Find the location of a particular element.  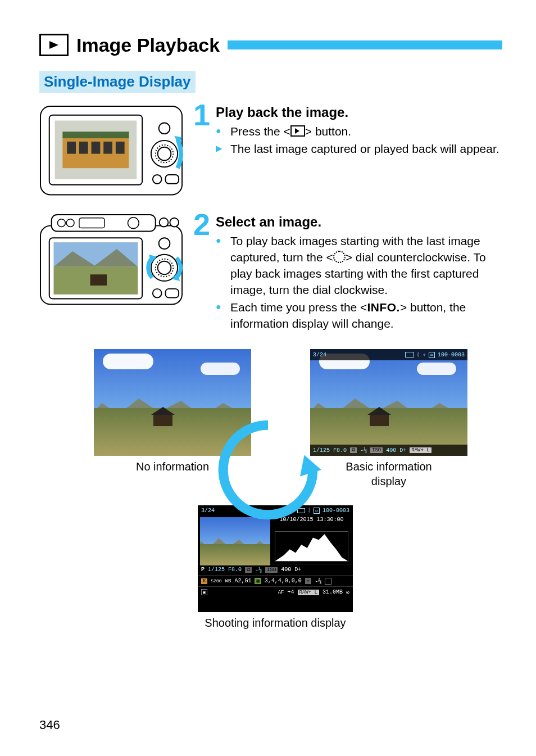

step-number-2: 2 is located at coordinates (202, 224).